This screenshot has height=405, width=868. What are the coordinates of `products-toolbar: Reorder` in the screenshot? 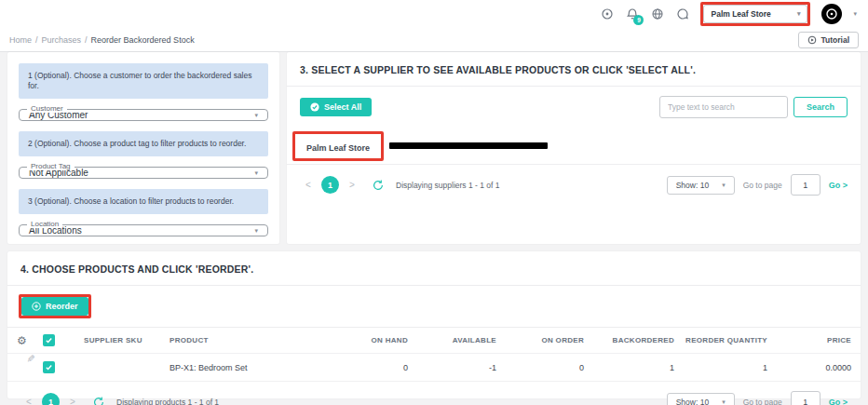 It's located at (434, 307).